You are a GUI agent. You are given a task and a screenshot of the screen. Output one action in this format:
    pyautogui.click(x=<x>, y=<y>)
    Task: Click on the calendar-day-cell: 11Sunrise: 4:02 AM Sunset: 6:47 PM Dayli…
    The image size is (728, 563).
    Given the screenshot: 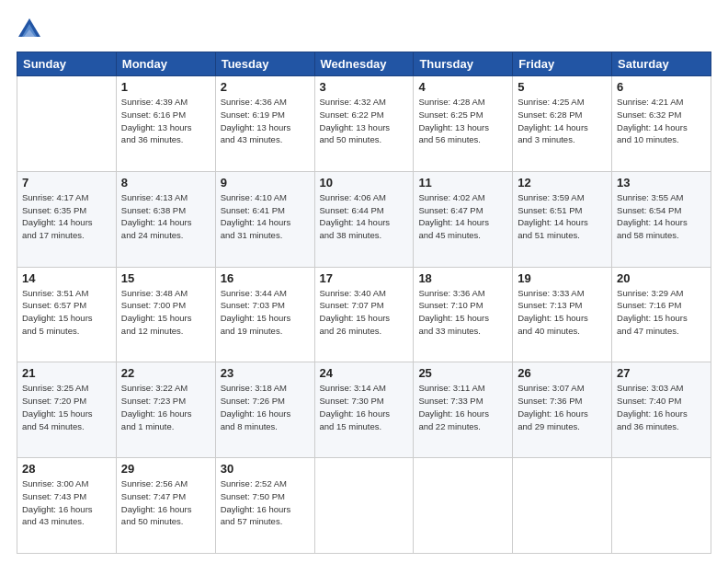 What is the action you would take?
    pyautogui.click(x=463, y=219)
    